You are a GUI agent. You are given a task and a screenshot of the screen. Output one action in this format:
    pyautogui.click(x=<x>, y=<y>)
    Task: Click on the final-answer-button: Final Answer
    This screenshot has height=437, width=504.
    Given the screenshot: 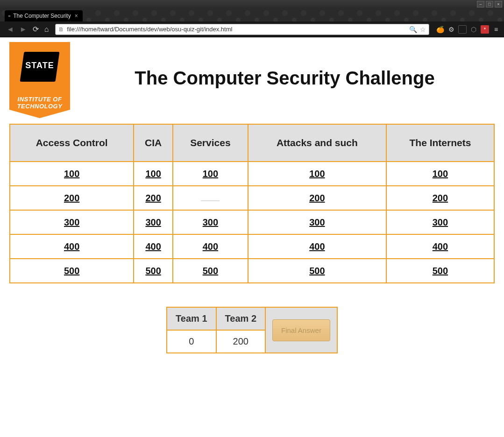 What is the action you would take?
    pyautogui.click(x=301, y=331)
    